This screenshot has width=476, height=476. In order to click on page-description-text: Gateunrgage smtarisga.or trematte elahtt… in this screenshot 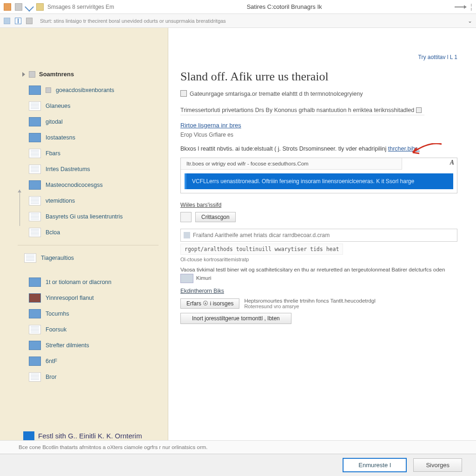, I will do `click(276, 94)`.